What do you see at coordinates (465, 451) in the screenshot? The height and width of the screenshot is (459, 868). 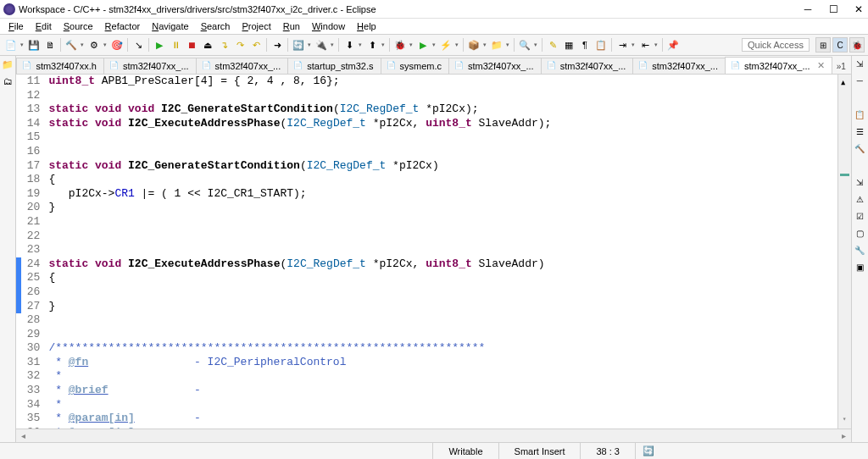 I see `status-writable: Writable` at bounding box center [465, 451].